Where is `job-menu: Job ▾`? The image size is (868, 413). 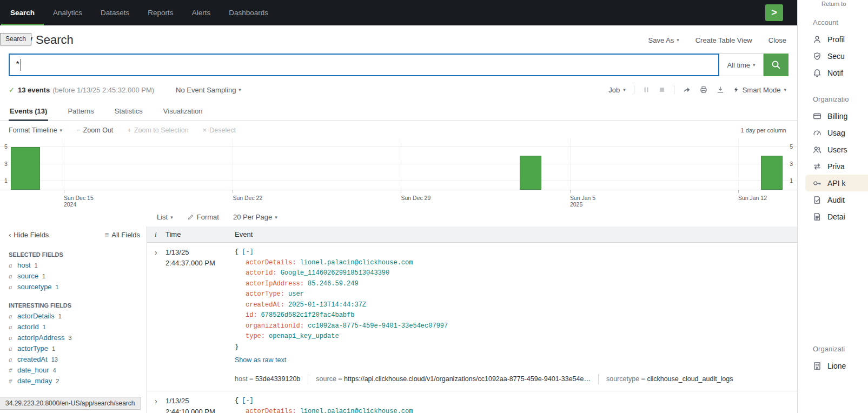 job-menu: Job ▾ is located at coordinates (617, 90).